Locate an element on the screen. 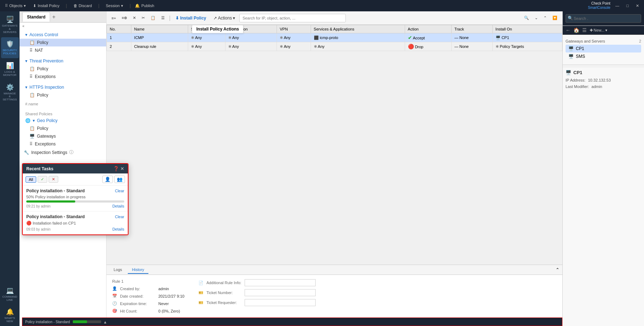 This screenshot has width=644, height=326. gateway-item-sms: 🖥️ SMS is located at coordinates (604, 56).